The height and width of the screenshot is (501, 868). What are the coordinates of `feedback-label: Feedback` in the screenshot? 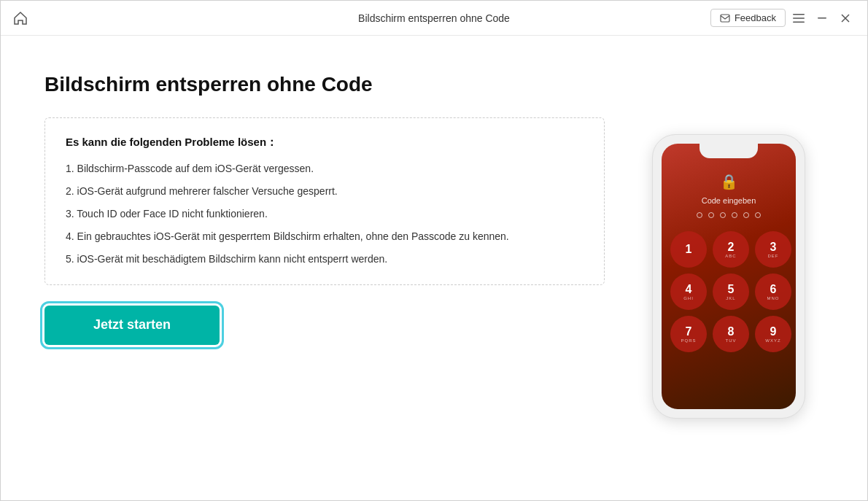 It's located at (756, 18).